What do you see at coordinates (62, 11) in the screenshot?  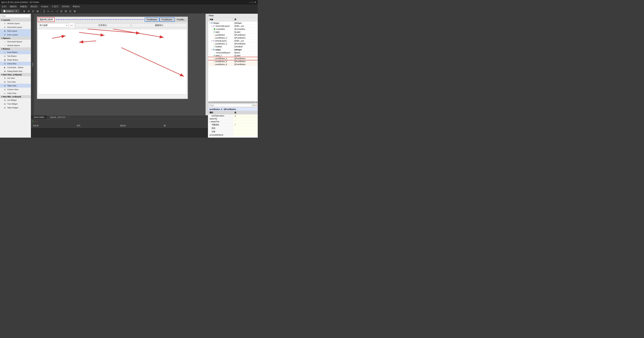 I see `toolbar-btn-9: ⊟` at bounding box center [62, 11].